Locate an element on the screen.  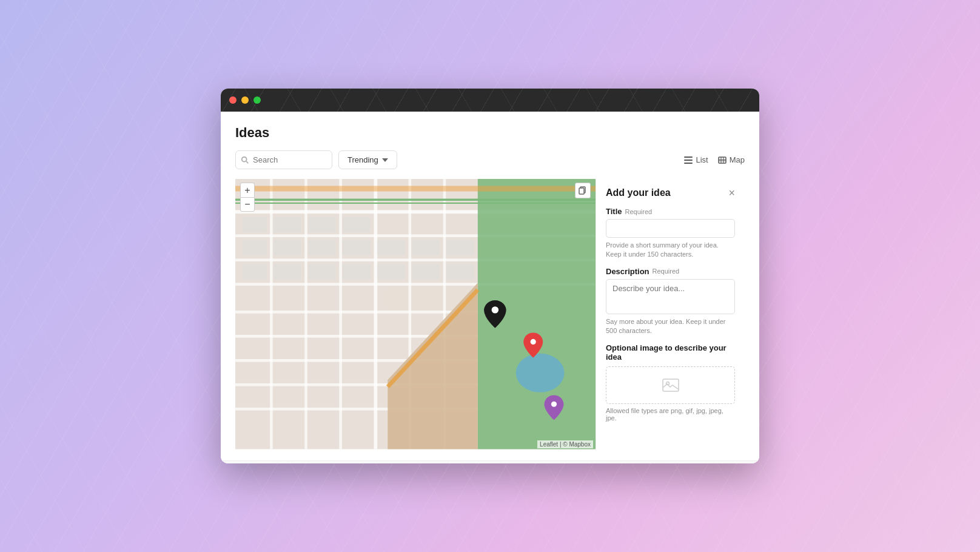
trending-dropdown: Trending is located at coordinates (368, 160).